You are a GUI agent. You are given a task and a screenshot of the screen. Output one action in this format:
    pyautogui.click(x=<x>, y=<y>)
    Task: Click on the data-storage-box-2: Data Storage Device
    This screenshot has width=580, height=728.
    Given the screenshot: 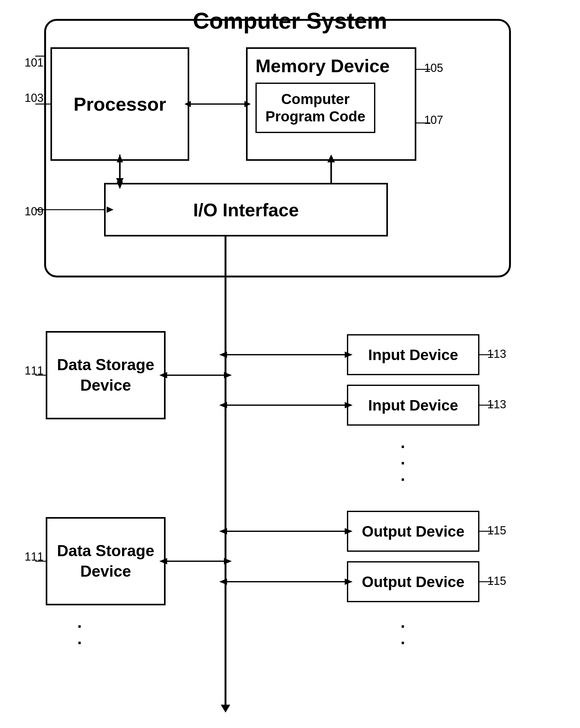 What is the action you would take?
    pyautogui.click(x=105, y=561)
    